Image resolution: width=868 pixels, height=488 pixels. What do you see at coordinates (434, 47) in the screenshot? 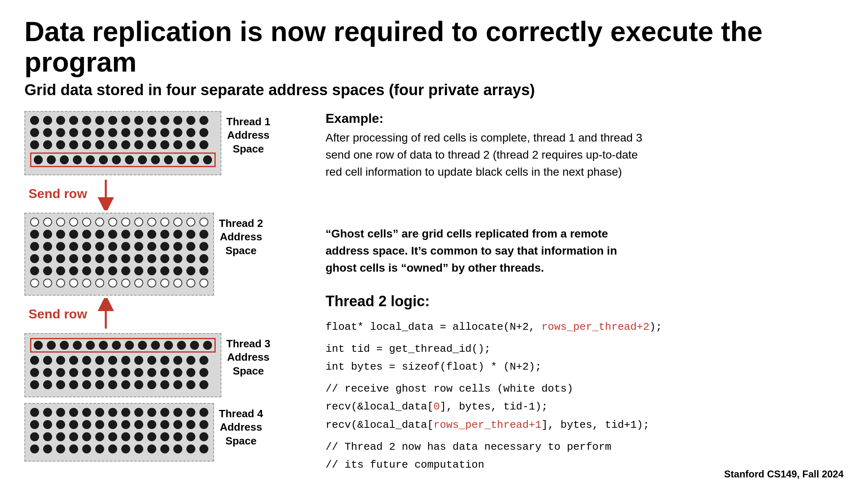
I see `main-title: Data replication is now required to corr…` at bounding box center [434, 47].